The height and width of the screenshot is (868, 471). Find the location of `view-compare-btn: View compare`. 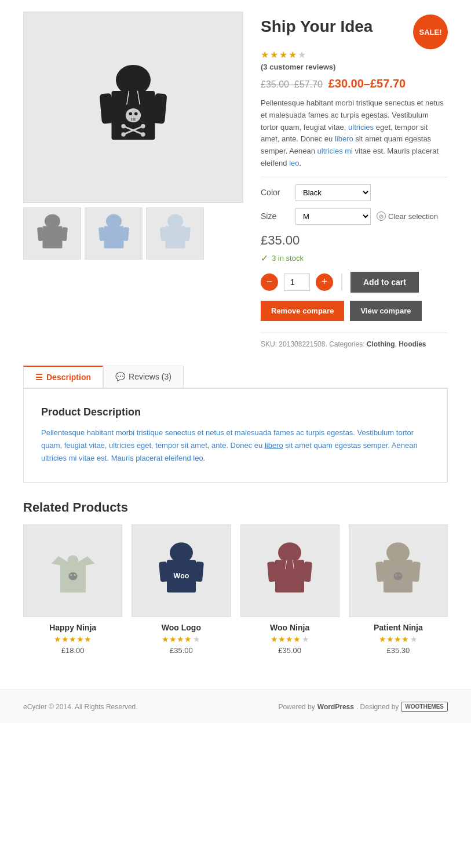

view-compare-btn: View compare is located at coordinates (386, 311).